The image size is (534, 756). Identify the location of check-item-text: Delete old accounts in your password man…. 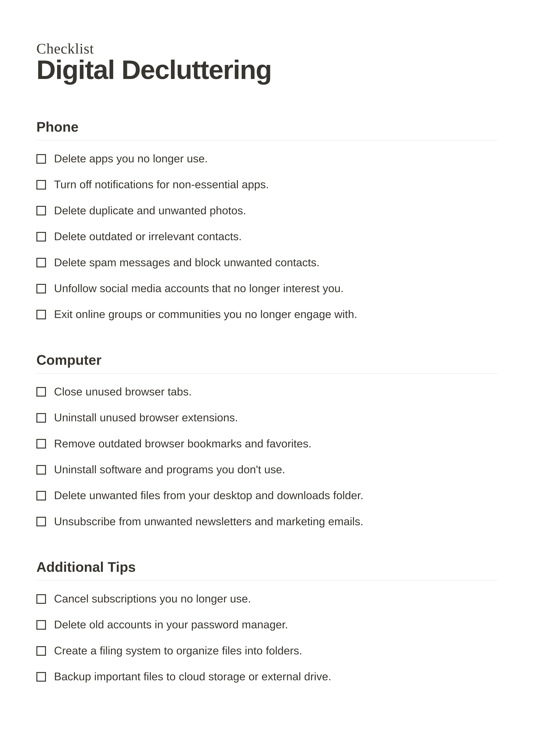
(171, 624).